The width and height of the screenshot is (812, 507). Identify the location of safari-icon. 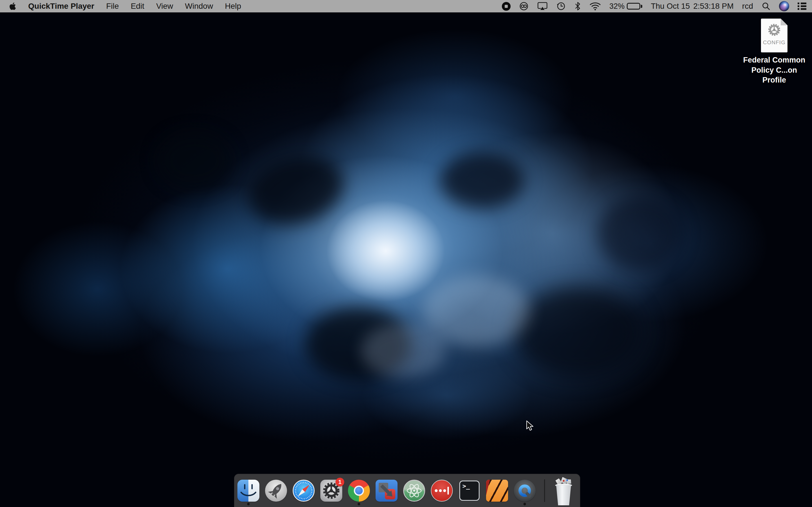
(304, 491).